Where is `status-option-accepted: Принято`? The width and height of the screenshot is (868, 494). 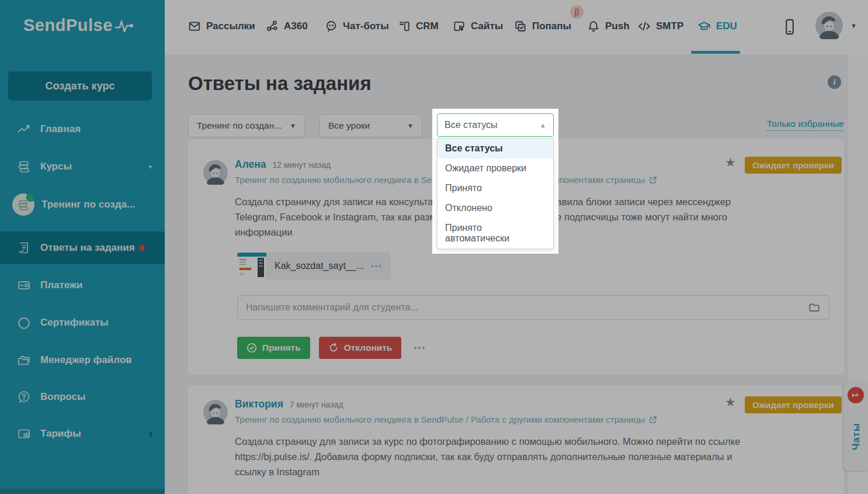 status-option-accepted: Принято is located at coordinates (495, 188).